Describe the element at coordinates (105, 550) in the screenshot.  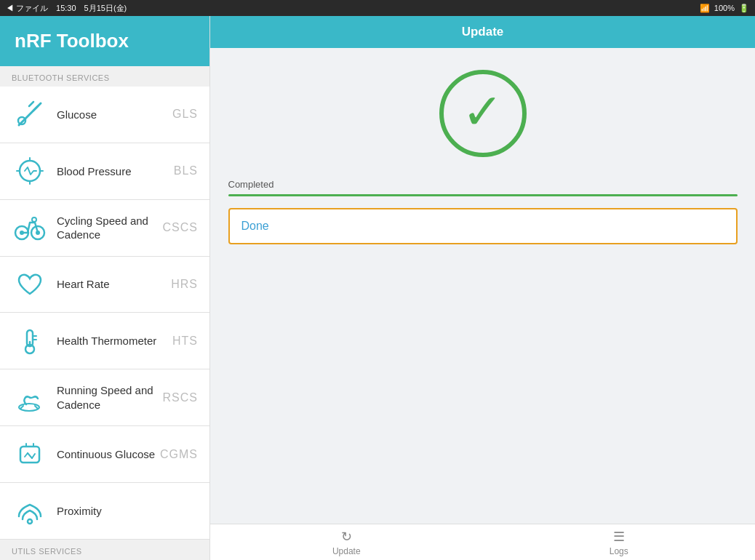
I see `utils-services-label: UTILS SERVICES` at that location.